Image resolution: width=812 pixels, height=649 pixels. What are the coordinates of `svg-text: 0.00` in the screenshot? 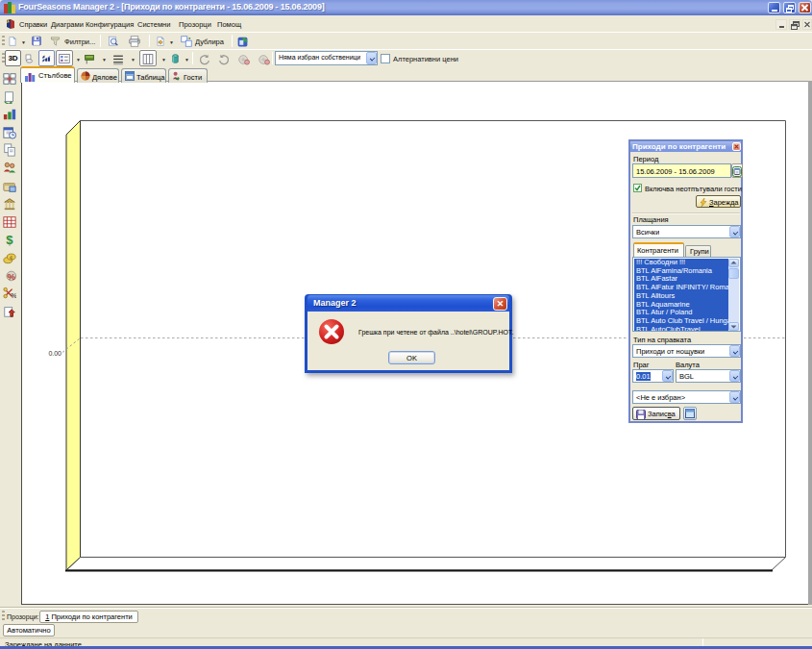 It's located at (55, 354).